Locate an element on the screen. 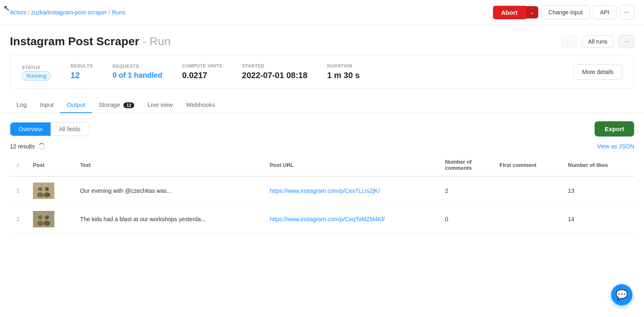  tabs-bar: Log Input Output Storage 12 Live view We… is located at coordinates (322, 101).